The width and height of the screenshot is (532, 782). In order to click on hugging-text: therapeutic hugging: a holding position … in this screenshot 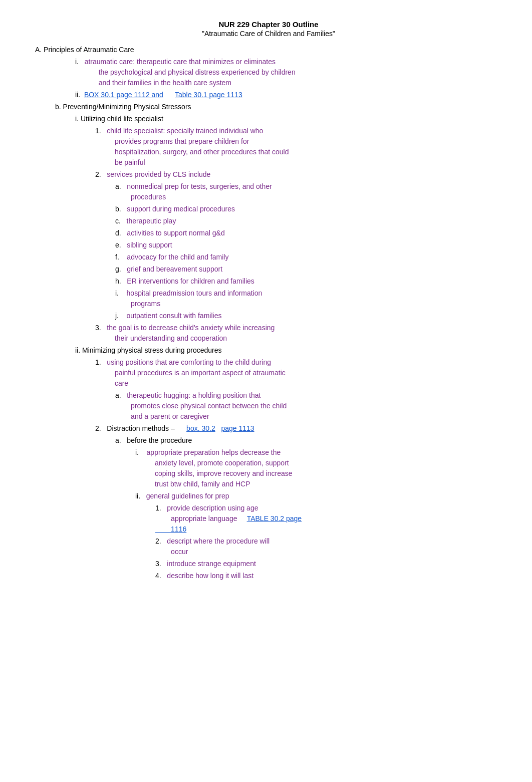, I will do `click(201, 406)`.